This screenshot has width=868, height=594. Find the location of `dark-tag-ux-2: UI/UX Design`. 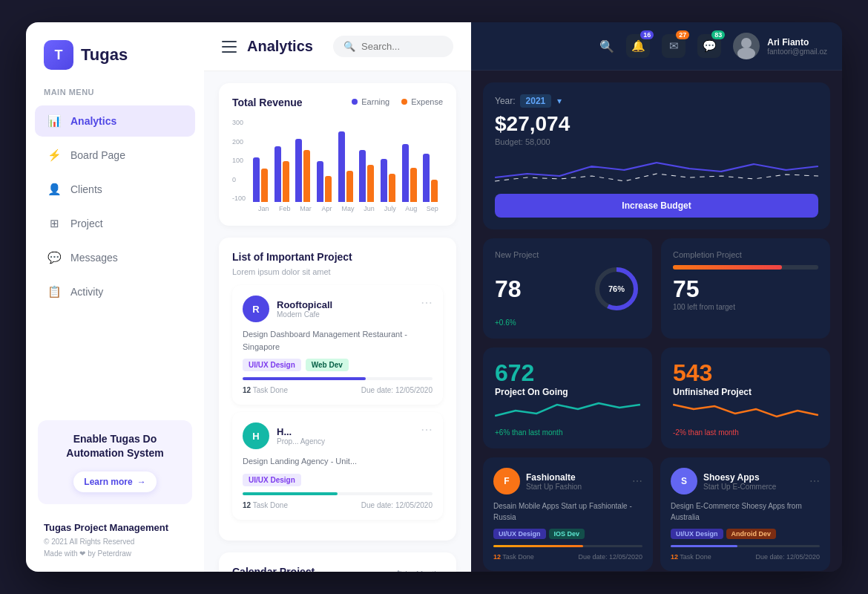

dark-tag-ux-2: UI/UX Design is located at coordinates (697, 534).